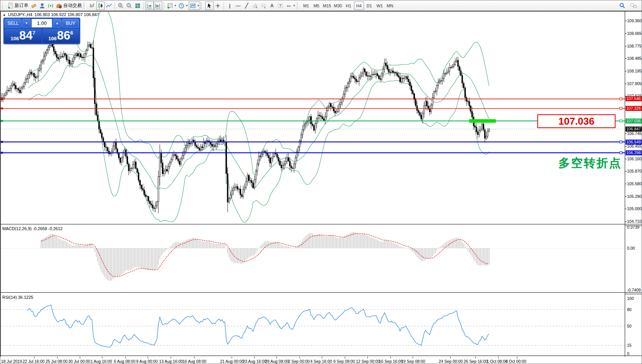 The width and height of the screenshot is (642, 364). Describe the element at coordinates (629, 326) in the screenshot. I see `rsi-axis-label: 50` at that location.